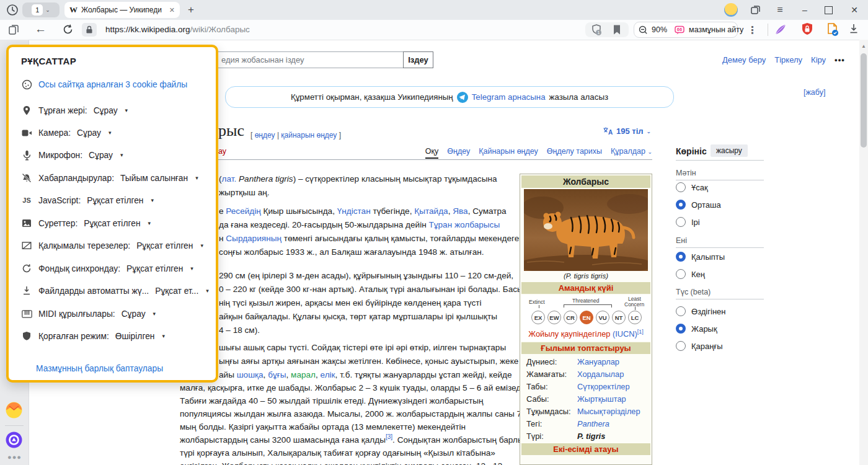  Describe the element at coordinates (416, 160) in the screenshot. I see `tabs-divider` at that location.